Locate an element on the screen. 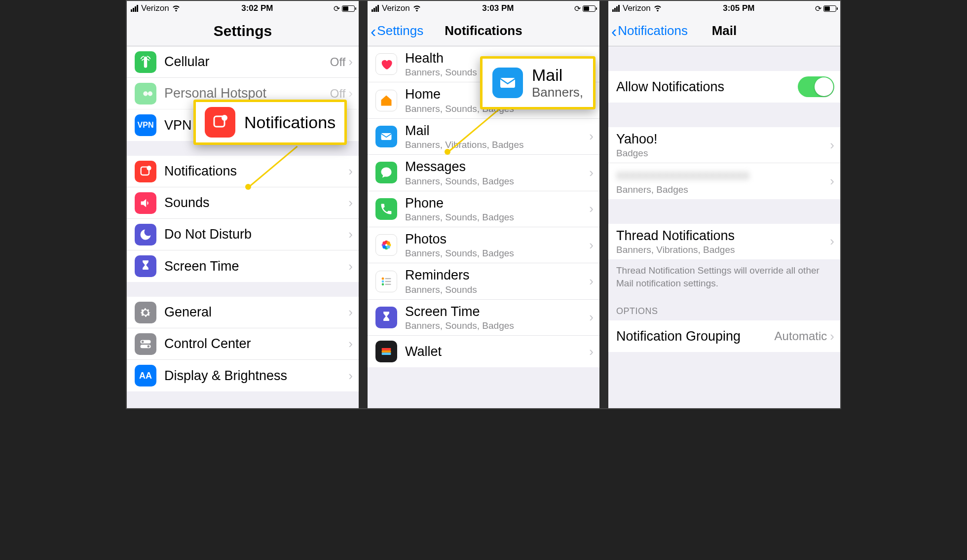 The height and width of the screenshot is (560, 967). row-control-center: Control Center › is located at coordinates (243, 344).